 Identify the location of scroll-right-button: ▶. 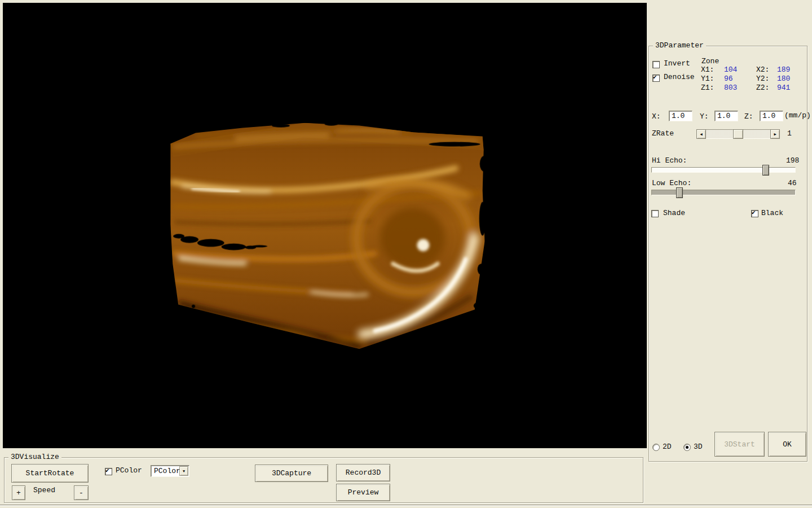
(775, 134).